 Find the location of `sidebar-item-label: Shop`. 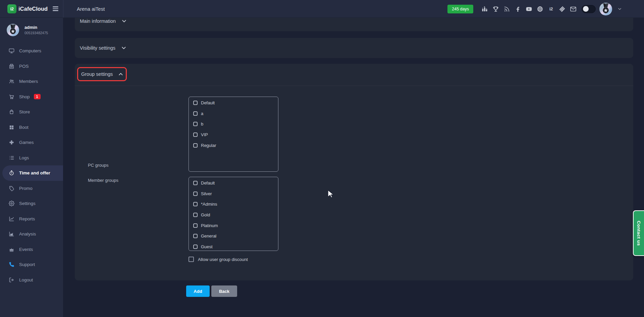

sidebar-item-label: Shop is located at coordinates (24, 97).